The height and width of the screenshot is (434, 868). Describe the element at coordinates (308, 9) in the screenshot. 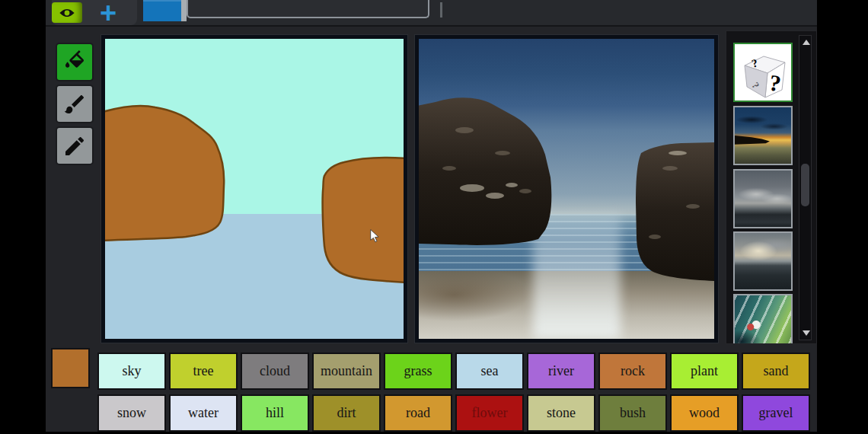

I see `tab-track` at that location.